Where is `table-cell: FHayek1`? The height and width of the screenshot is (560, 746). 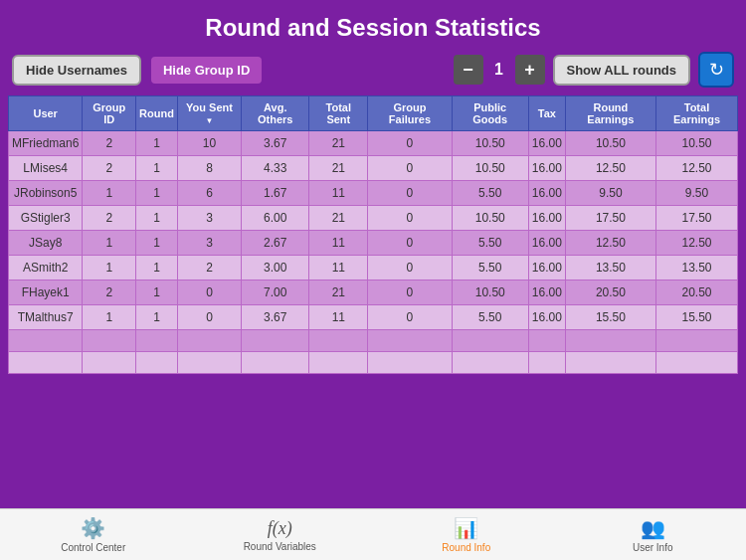
table-cell: FHayek1 is located at coordinates (46, 292).